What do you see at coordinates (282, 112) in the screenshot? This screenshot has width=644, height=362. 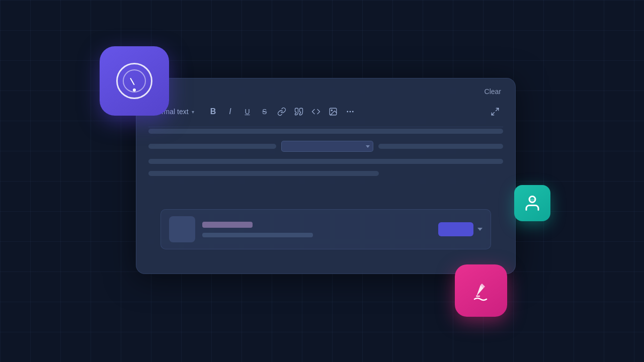 I see `link-icon` at bounding box center [282, 112].